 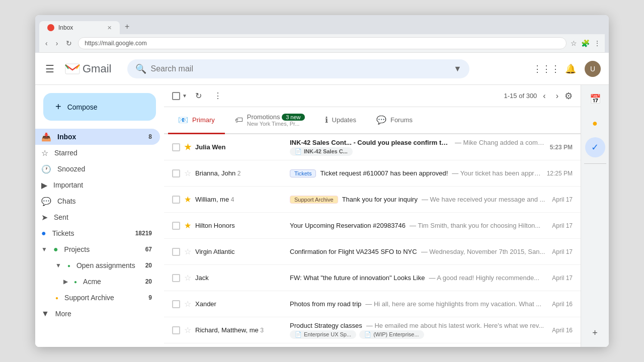 I want to click on toolbar-icons: ☆ 🧩 ⋮, so click(x=586, y=43).